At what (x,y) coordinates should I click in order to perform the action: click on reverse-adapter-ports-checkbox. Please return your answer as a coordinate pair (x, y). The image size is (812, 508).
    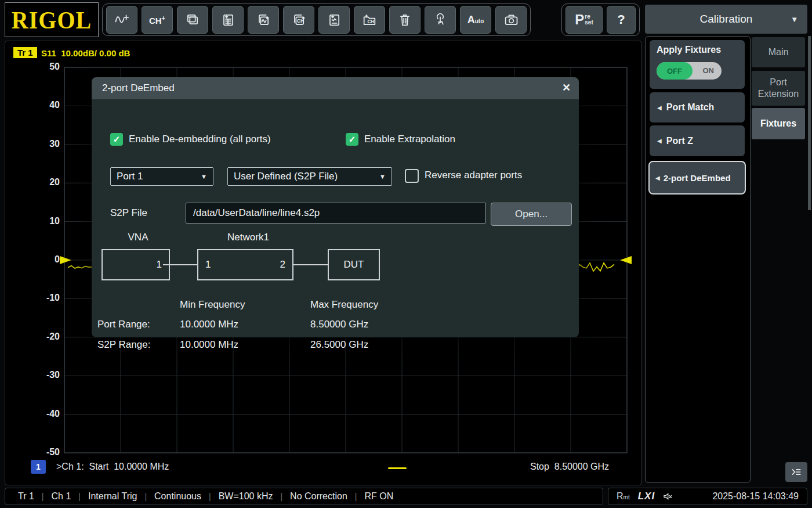
    Looking at the image, I should click on (412, 176).